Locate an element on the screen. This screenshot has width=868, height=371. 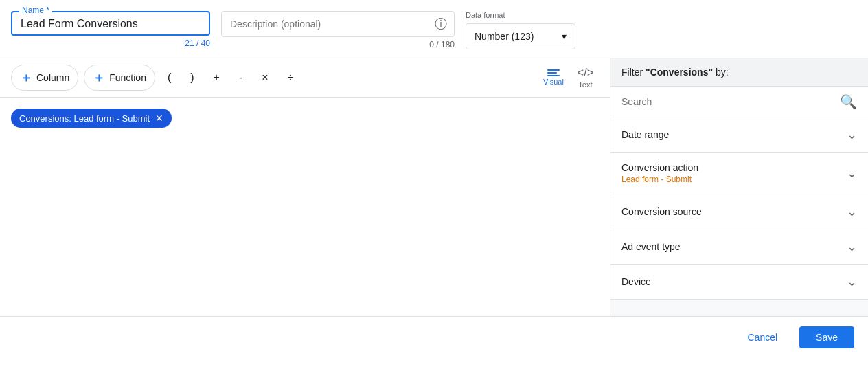
data-format-label: Data format is located at coordinates (521, 15).